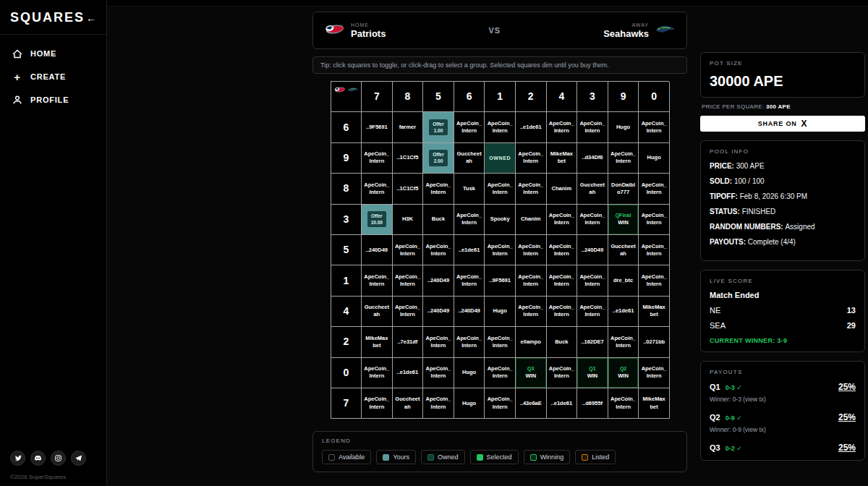 The image size is (868, 486). What do you see at coordinates (624, 189) in the screenshot?
I see `grid-cell: DonDaiblo777` at bounding box center [624, 189].